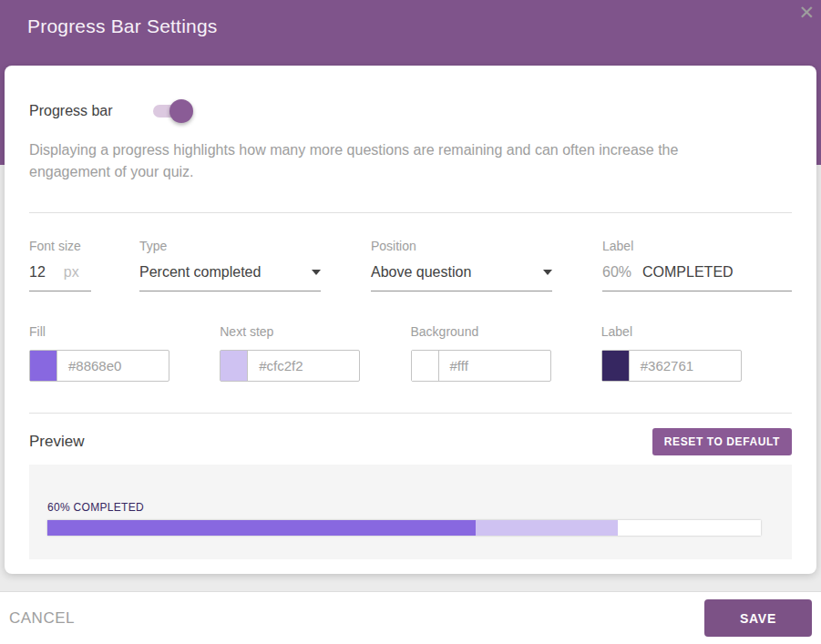  Describe the element at coordinates (410, 265) in the screenshot. I see `settings-row: Font size 12 px Type Percent completed P…` at that location.